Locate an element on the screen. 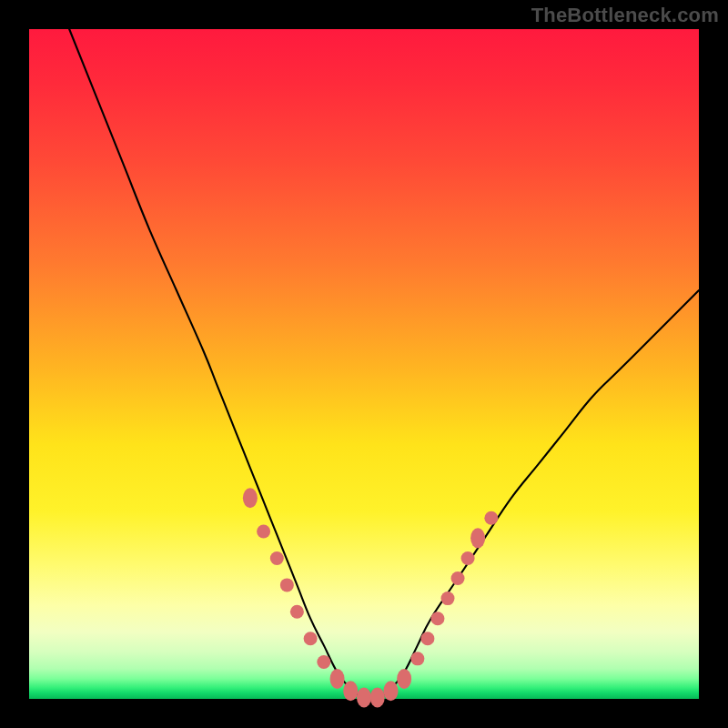 The height and width of the screenshot is (728, 728). markers-group is located at coordinates (370, 597).